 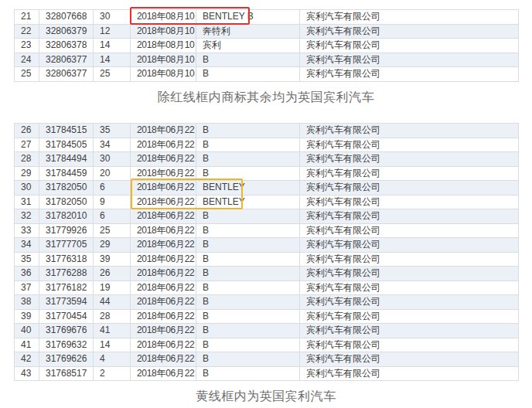 What do you see at coordinates (27, 230) in the screenshot?
I see `row-number-cell: 33` at bounding box center [27, 230].